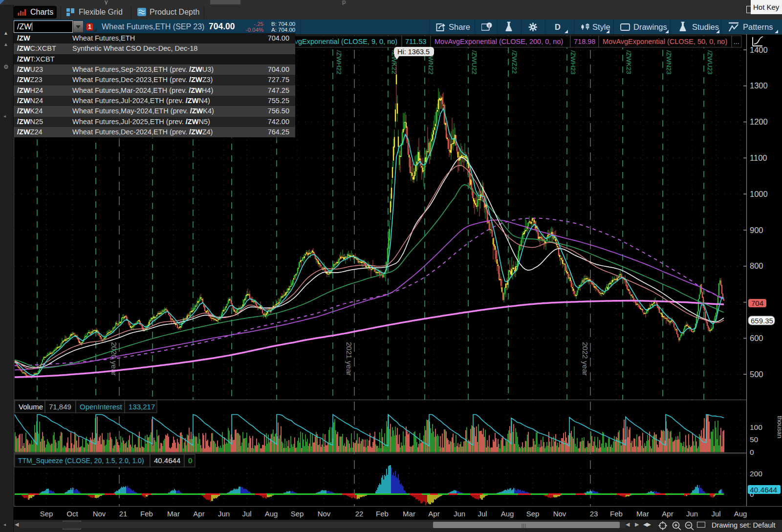 This screenshot has width=782, height=532. Describe the element at coordinates (474, 63) in the screenshot. I see `svg-text: /ZWU22` at that location.